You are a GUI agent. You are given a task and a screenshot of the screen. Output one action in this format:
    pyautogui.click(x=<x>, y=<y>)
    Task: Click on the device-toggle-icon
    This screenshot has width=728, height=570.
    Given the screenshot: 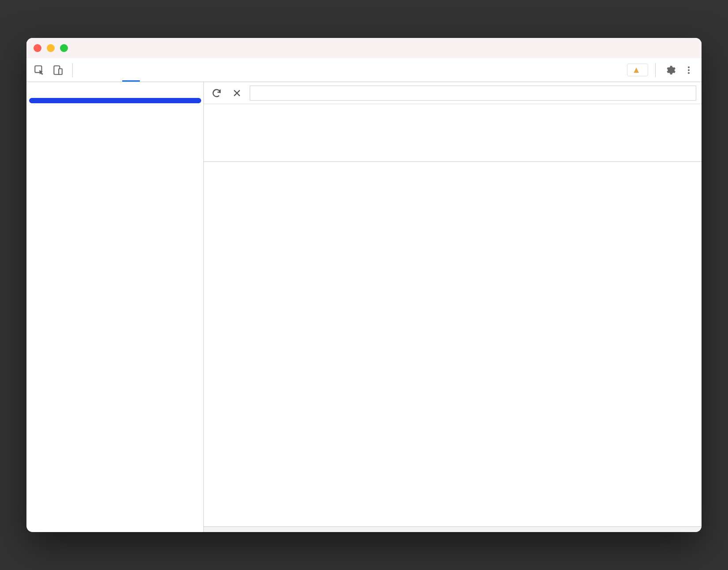 What is the action you would take?
    pyautogui.click(x=58, y=70)
    